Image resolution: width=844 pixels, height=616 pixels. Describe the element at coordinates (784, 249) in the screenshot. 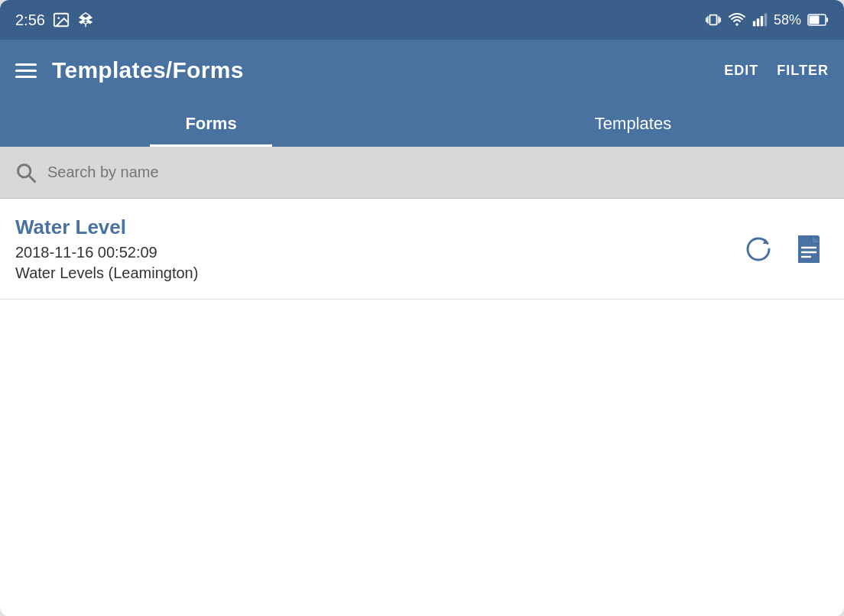

I see `item-actions` at that location.